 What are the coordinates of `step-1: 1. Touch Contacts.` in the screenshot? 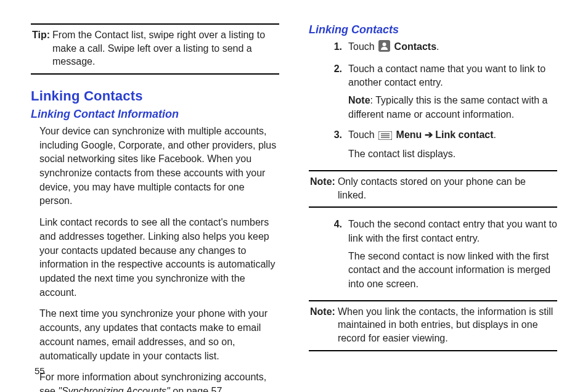 It's located at (441, 48).